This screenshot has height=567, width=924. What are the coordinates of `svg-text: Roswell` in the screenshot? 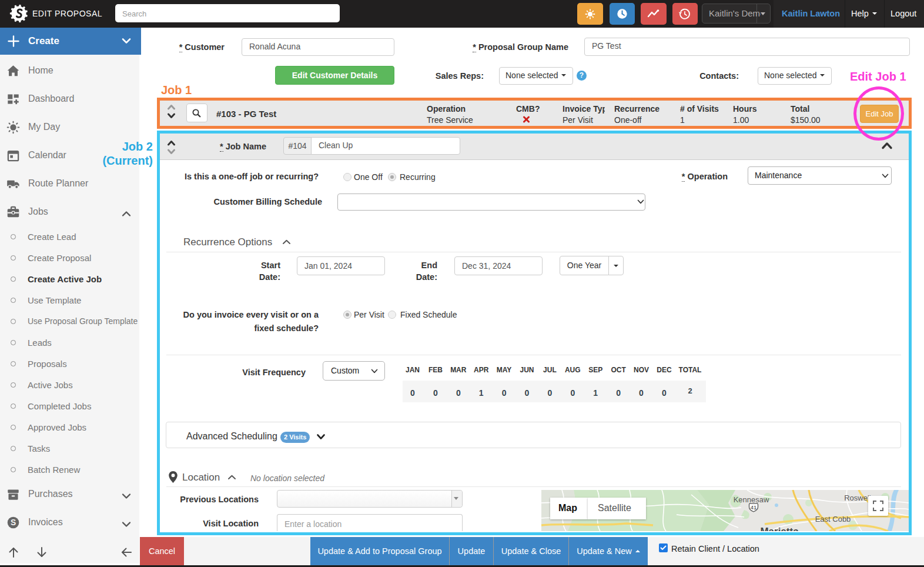 It's located at (858, 498).